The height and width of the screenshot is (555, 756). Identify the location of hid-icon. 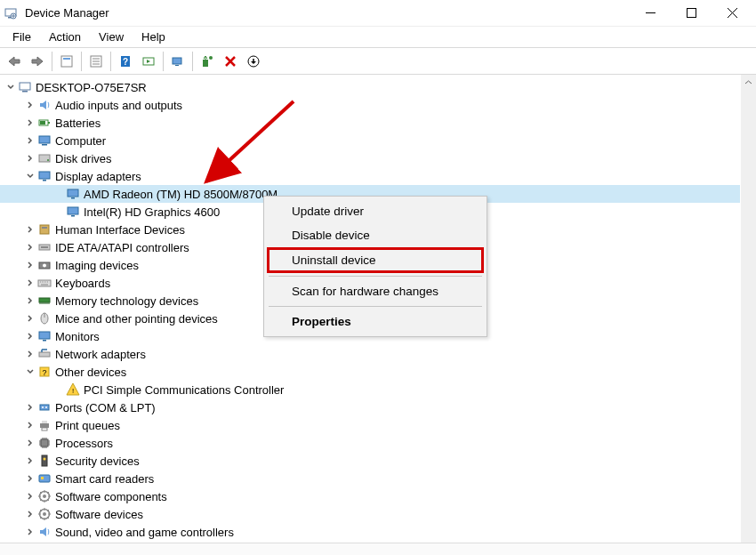
(44, 229).